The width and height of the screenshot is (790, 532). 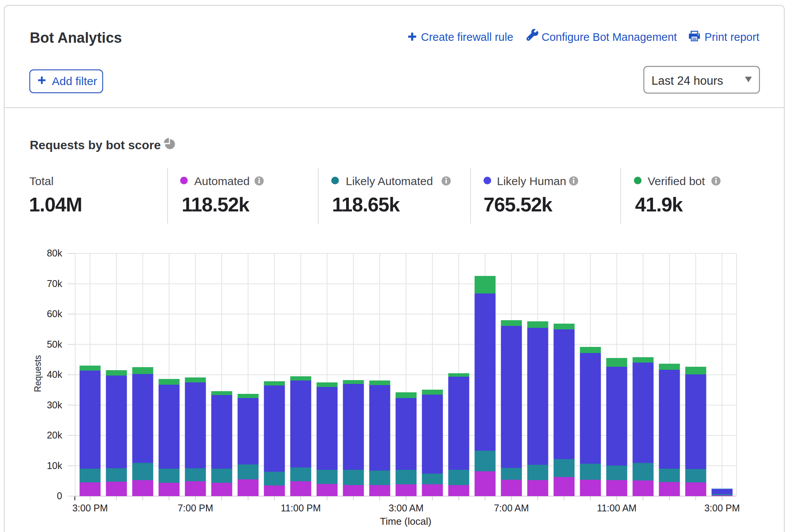 I want to click on svg-text: Print report, so click(x=732, y=37).